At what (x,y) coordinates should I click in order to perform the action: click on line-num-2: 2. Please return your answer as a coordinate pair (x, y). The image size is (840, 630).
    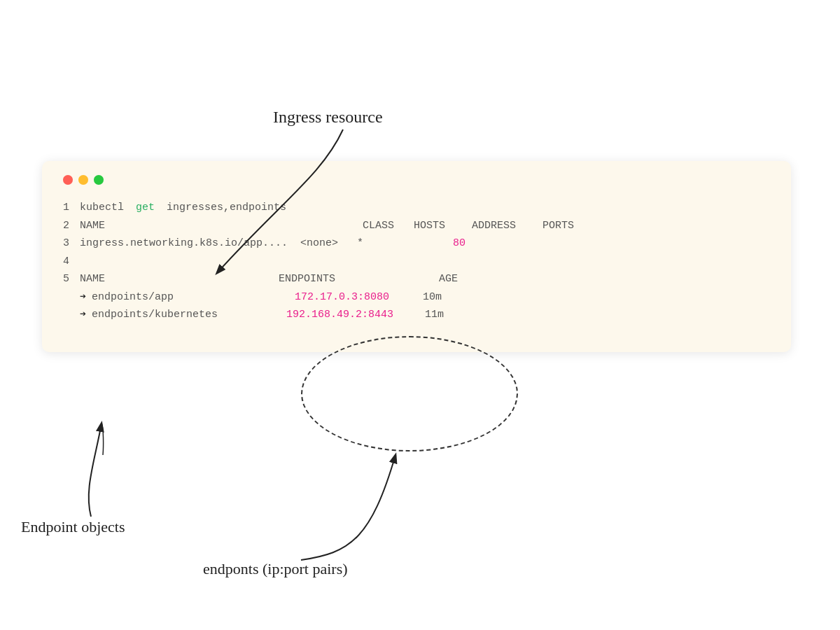
    Looking at the image, I should click on (69, 226).